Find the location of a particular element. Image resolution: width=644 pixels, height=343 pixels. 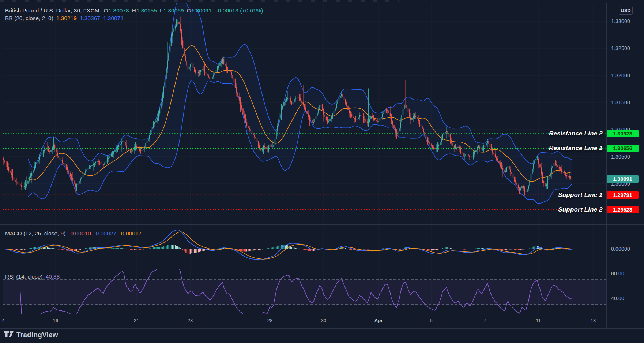

legend-value: 1.30091 is located at coordinates (202, 10).